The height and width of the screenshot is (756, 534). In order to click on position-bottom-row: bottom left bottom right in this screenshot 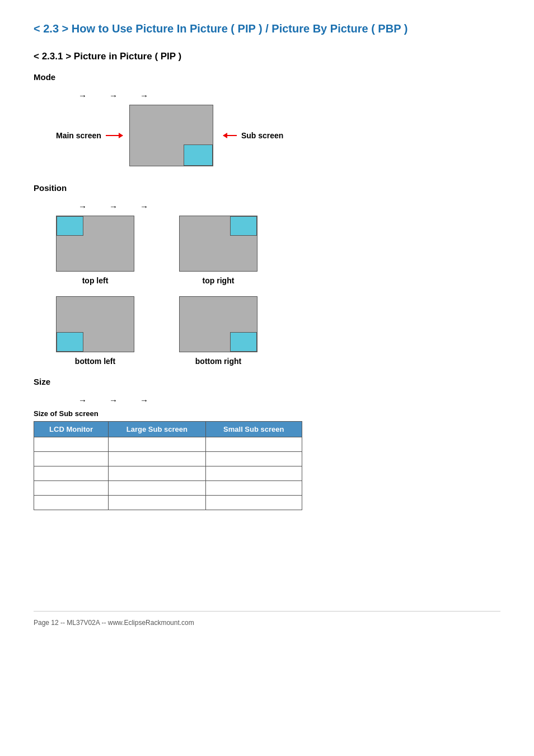, I will do `click(278, 331)`.